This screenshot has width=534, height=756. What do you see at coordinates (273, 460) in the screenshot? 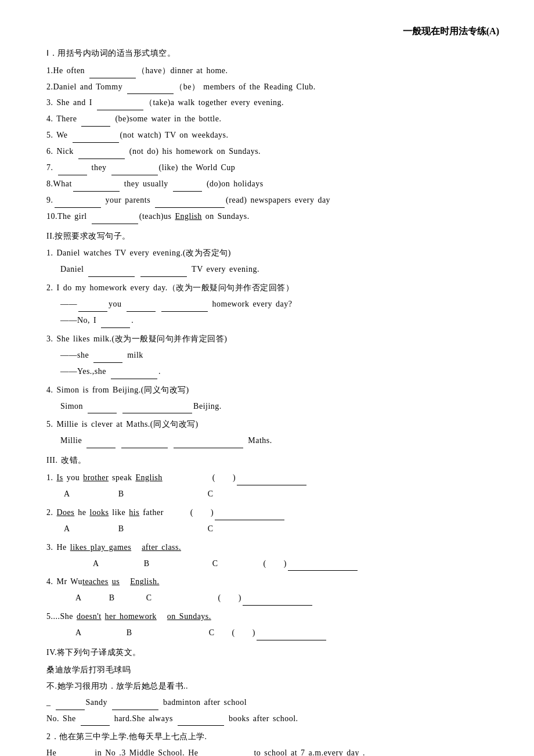
I see `section3-header: III. 改错。` at bounding box center [273, 460].